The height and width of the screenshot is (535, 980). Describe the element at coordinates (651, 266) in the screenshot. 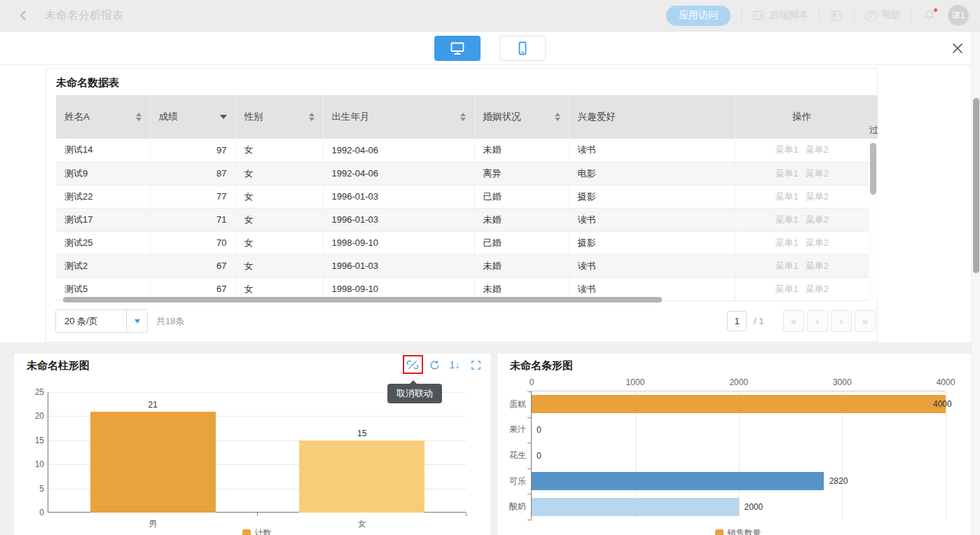

I see `table-cell: 读书` at that location.